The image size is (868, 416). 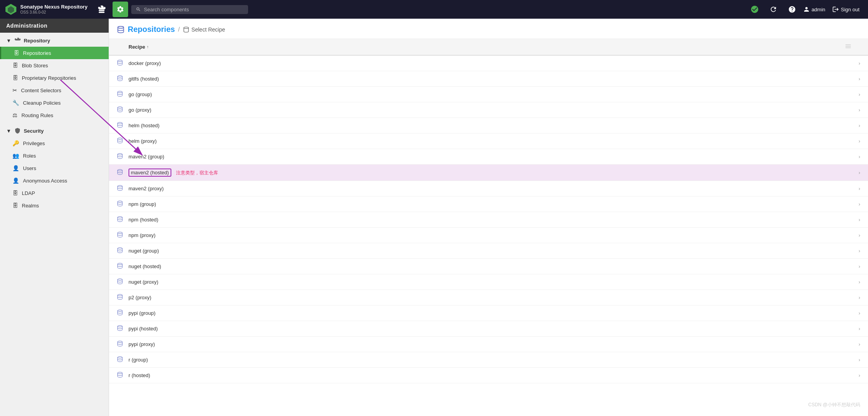 I want to click on sidebar-item-cleanup-policies: 🔧 Cleanup Policies, so click(x=55, y=103).